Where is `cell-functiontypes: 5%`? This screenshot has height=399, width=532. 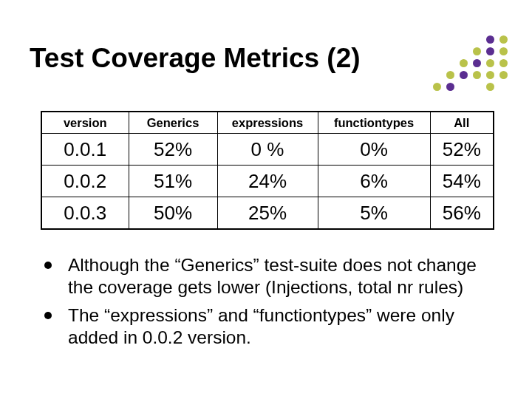 cell-functiontypes: 5% is located at coordinates (374, 214).